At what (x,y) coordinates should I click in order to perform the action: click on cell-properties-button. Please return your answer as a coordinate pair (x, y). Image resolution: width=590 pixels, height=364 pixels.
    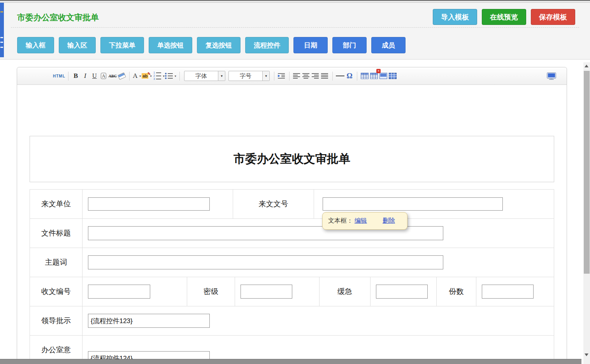
    Looking at the image, I should click on (393, 76).